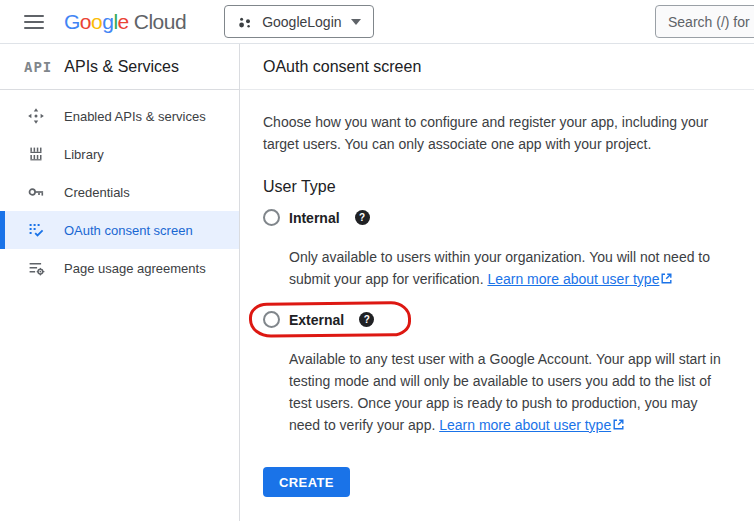  Describe the element at coordinates (120, 268) in the screenshot. I see `sidebar-item-page-usage-agreements: Page usage agreements` at that location.